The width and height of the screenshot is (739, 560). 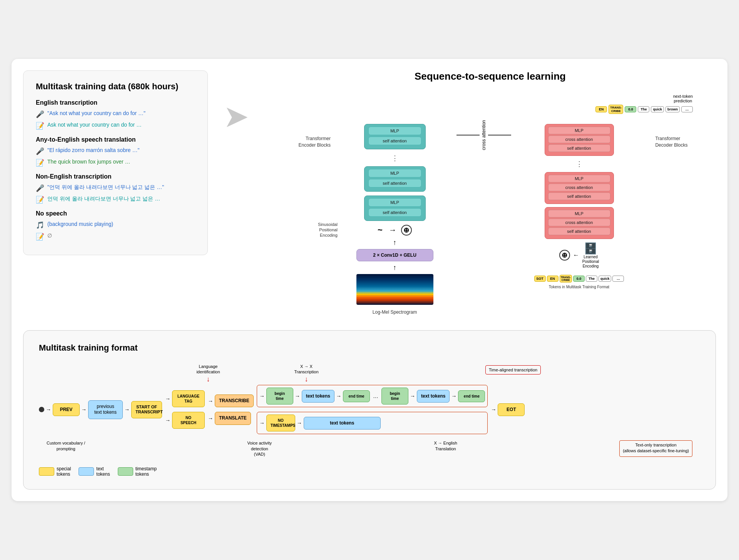 I want to click on nonenglish-audio-text: "언덕 위에 올라 내려다보면 너무나 넓고 넓은 …", so click(x=105, y=187).